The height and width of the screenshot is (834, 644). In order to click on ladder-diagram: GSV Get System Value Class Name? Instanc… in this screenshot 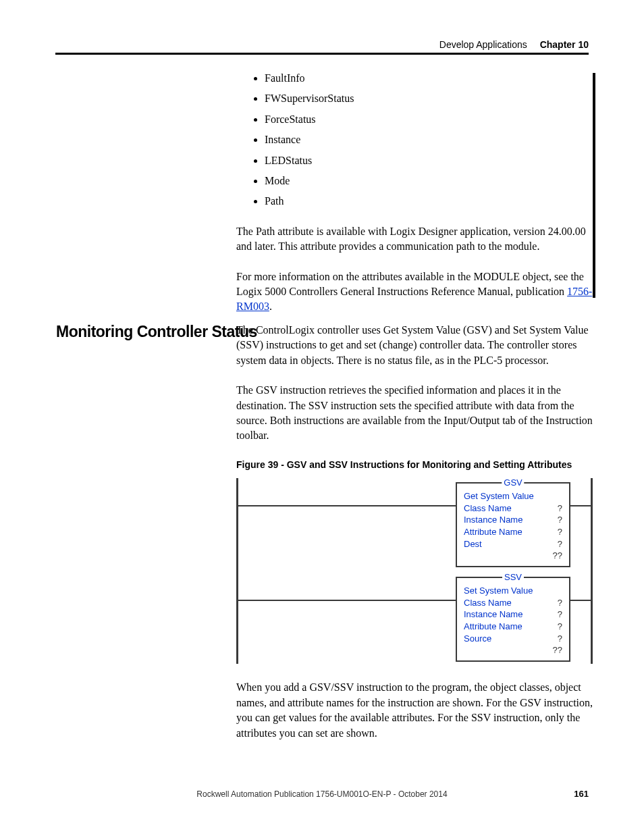, I will do `click(414, 571)`.